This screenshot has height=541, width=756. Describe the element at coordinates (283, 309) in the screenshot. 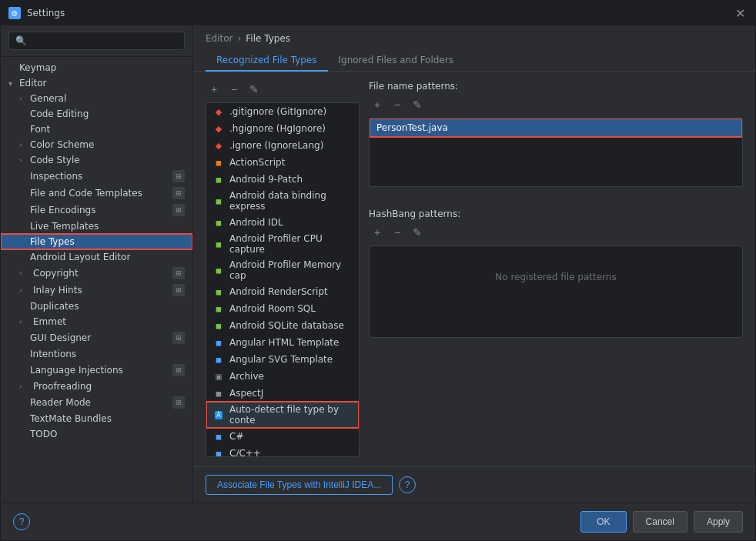

I see `list-item: ◼ Android Room SQL` at that location.